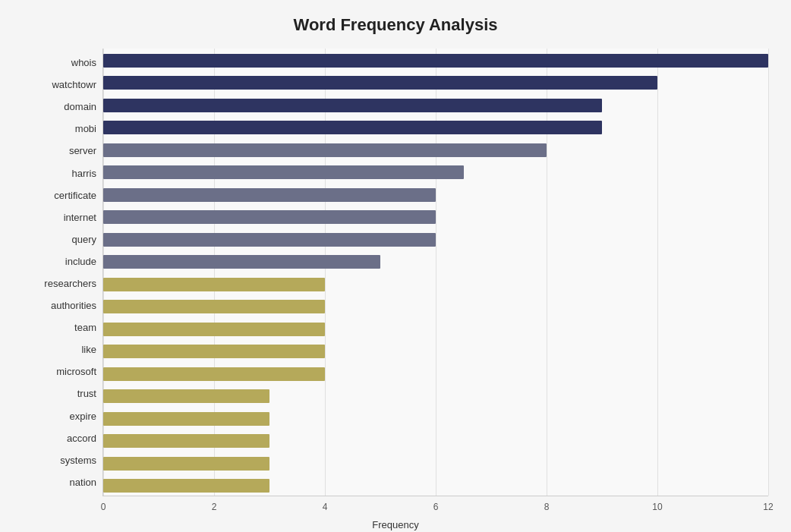 The height and width of the screenshot is (532, 791). I want to click on bar-accord, so click(187, 441).